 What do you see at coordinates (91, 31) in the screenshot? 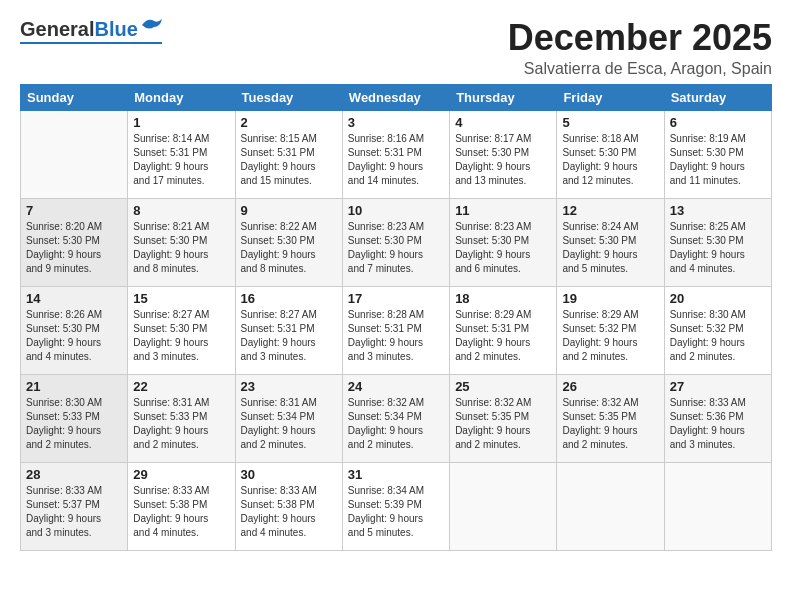
I see `logo: General Blue` at bounding box center [91, 31].